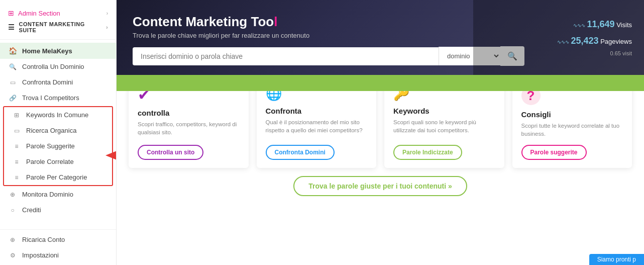 This screenshot has width=644, height=265. Describe the element at coordinates (51, 131) in the screenshot. I see `sidebar-item-organic-search-label: Ricerca Organica` at that location.